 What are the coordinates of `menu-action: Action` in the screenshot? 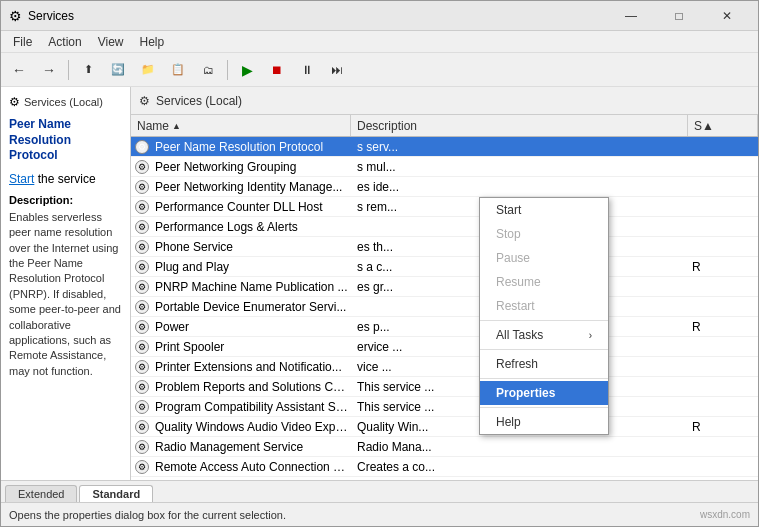 It's located at (64, 42).